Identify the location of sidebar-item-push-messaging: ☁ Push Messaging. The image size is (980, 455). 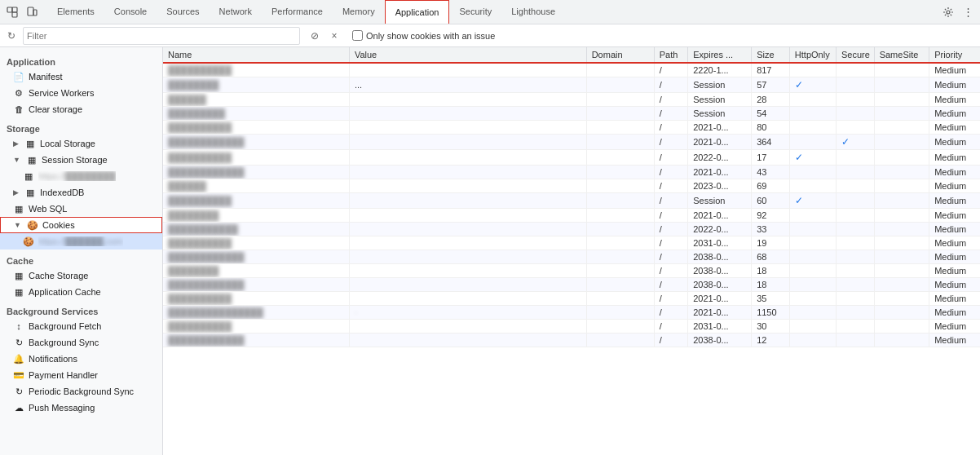
(82, 408).